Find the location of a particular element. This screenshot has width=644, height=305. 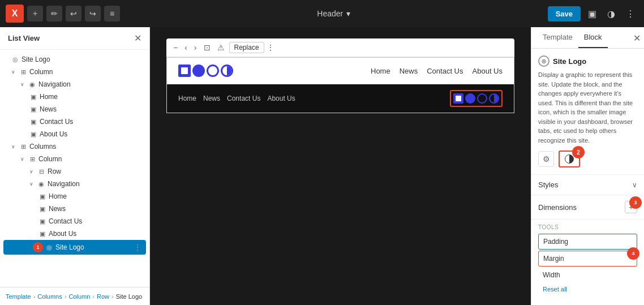

tab-template: Template is located at coordinates (558, 37).